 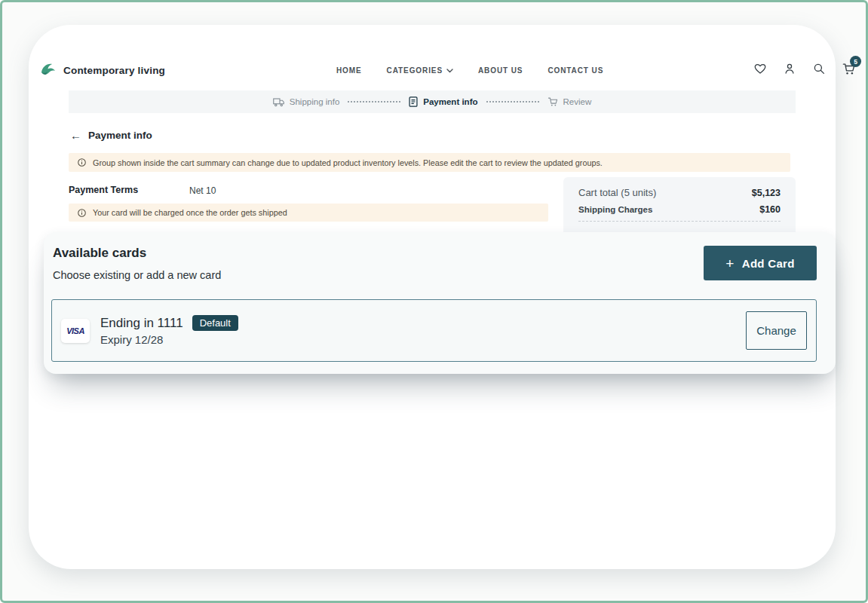 What do you see at coordinates (434, 330) in the screenshot?
I see `saved-card-row: VISA Ending in 1111 Default Expiry 12/28…` at bounding box center [434, 330].